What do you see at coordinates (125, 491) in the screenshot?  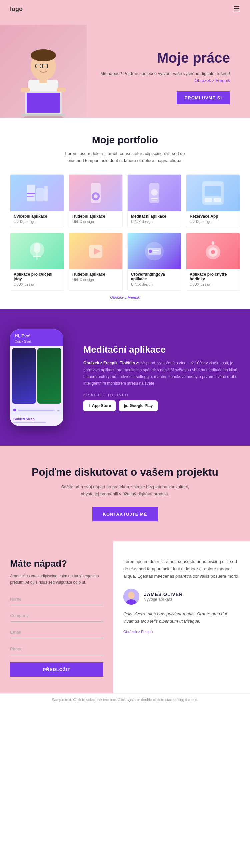 I see `discuss-description: Sdělte nám svůj nápad na projekt a získe…` at bounding box center [125, 491].